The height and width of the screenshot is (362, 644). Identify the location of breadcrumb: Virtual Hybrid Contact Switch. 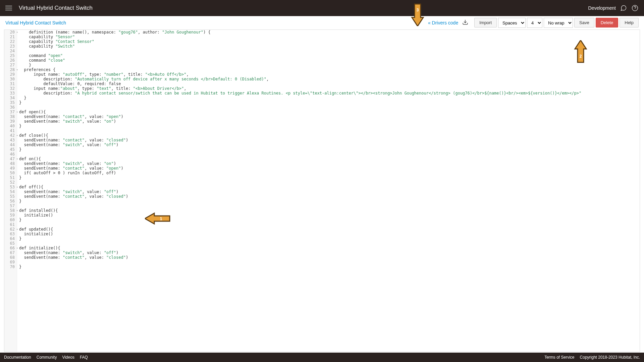
(36, 23).